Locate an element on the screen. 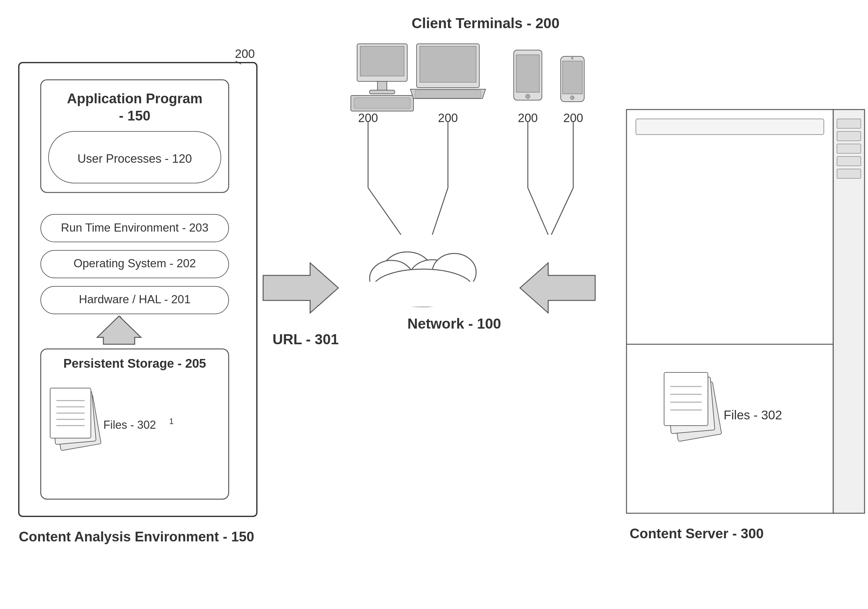 This screenshot has width=868, height=609. svg-text: User Processes - 120 is located at coordinates (135, 159).